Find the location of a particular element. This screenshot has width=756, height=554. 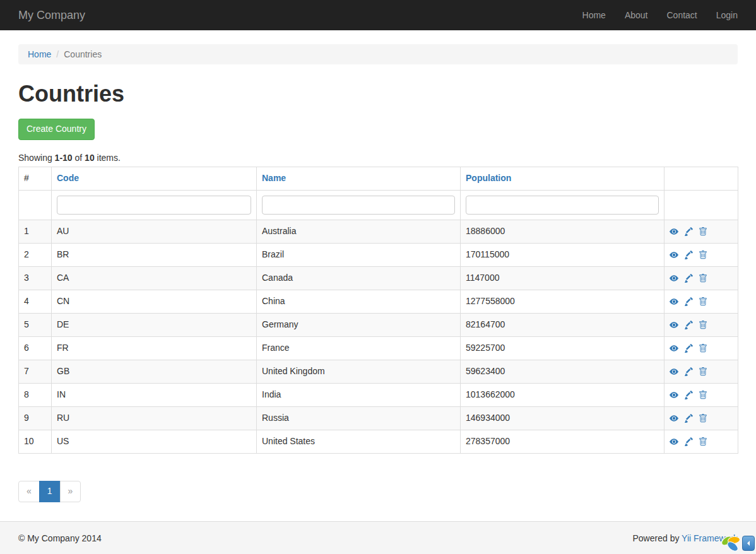

filter-row is located at coordinates (379, 204).